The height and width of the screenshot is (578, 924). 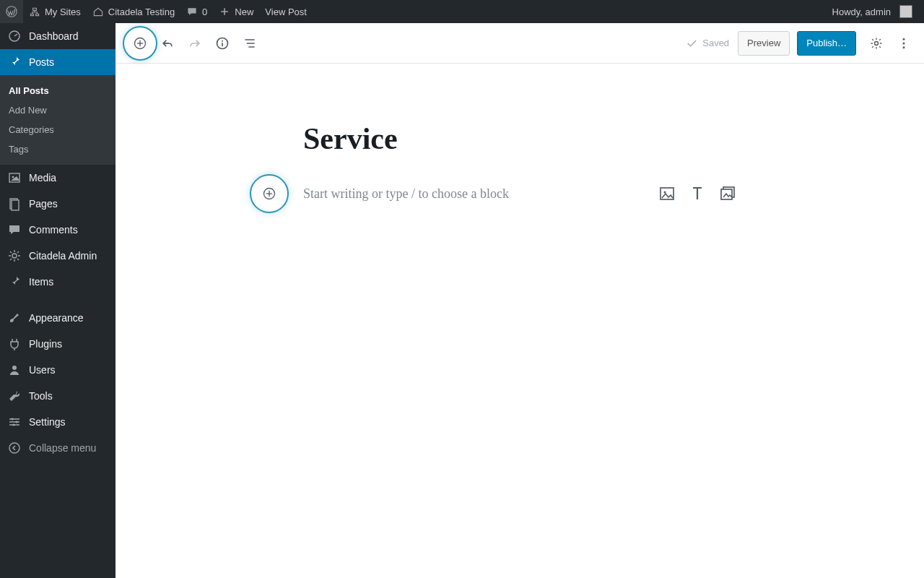 I want to click on menu-users: Users, so click(x=58, y=370).